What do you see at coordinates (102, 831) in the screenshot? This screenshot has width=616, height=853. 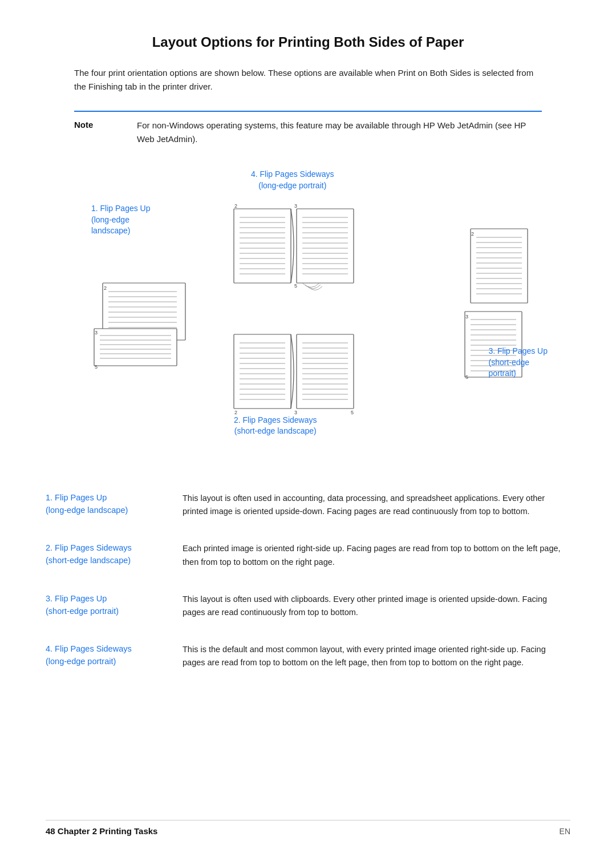 I see `footer-chapter: 48 Chapter 2 Printing Tasks` at bounding box center [102, 831].